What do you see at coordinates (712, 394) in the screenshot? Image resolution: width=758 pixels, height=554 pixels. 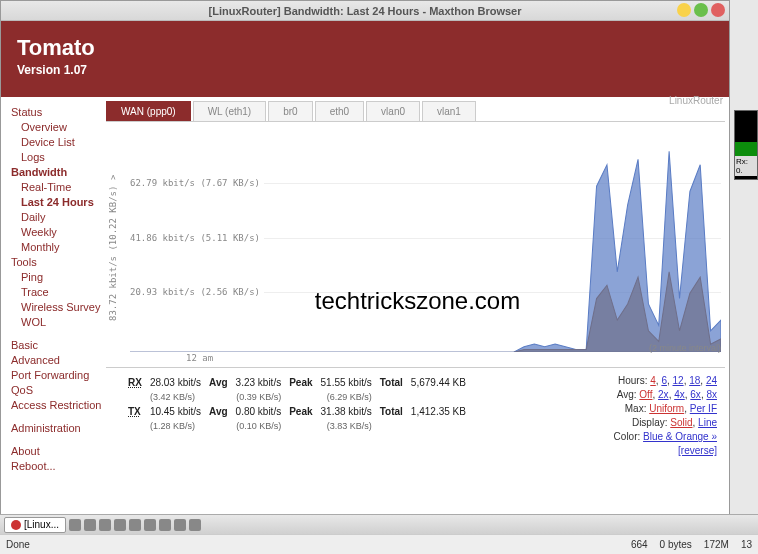 I see `control-option: 8x` at bounding box center [712, 394].